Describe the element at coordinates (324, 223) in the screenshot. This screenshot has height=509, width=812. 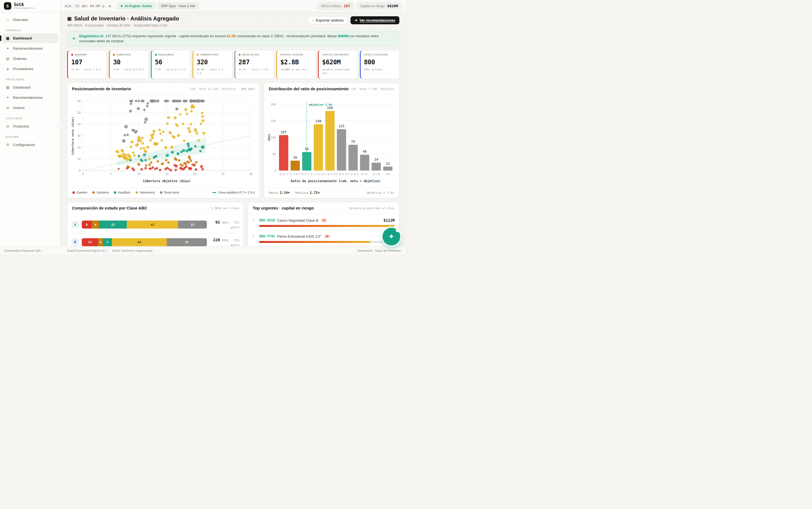
I see `urgent-list-item: 1SKU-3318Casco Seguridad Clase B1D$112M` at that location.